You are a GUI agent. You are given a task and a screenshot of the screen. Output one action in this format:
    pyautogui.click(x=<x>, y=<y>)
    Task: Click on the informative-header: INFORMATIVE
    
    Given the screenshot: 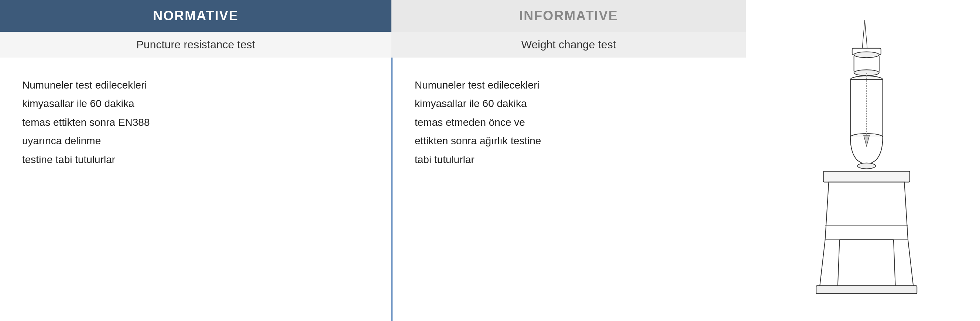 What is the action you would take?
    pyautogui.click(x=569, y=16)
    